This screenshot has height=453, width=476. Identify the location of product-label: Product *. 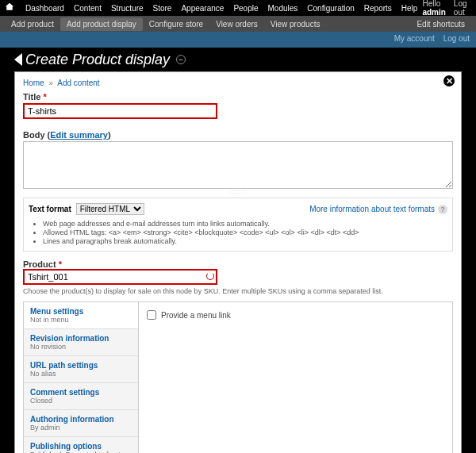
(238, 264).